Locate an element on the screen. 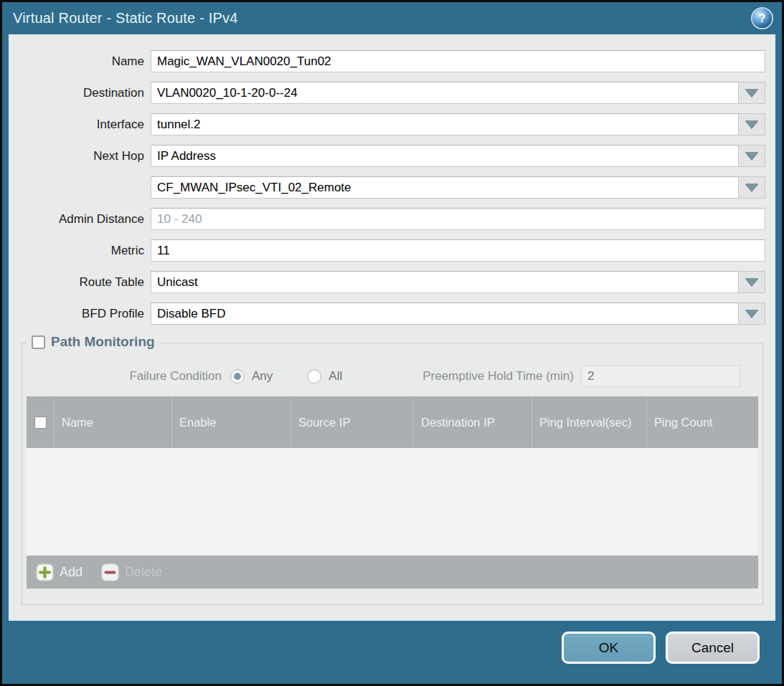 The image size is (784, 686). plus-icon is located at coordinates (44, 572).